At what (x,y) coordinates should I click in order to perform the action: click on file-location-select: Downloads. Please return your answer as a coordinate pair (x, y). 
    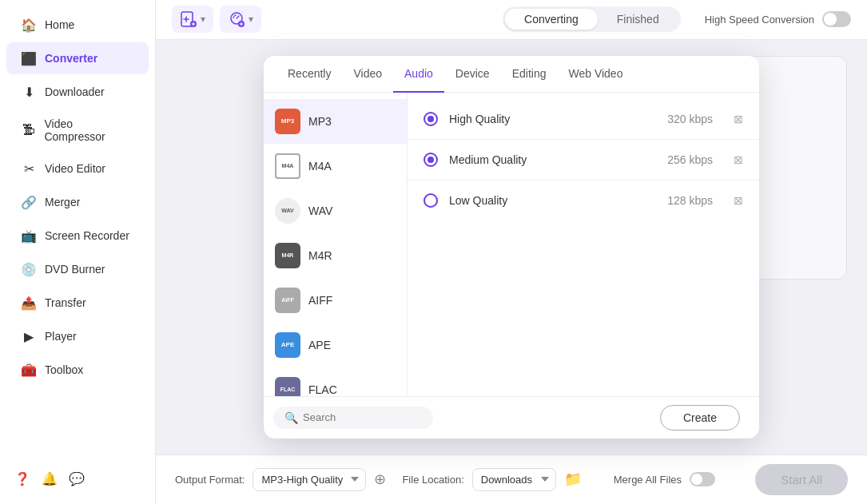
    Looking at the image, I should click on (515, 479).